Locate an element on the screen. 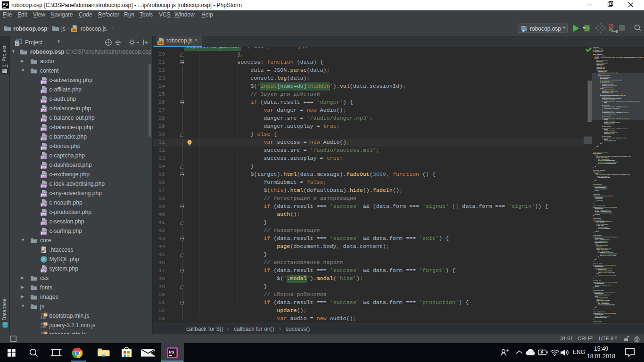 This screenshot has height=362, width=644. svg-text: PS is located at coordinates (172, 352).